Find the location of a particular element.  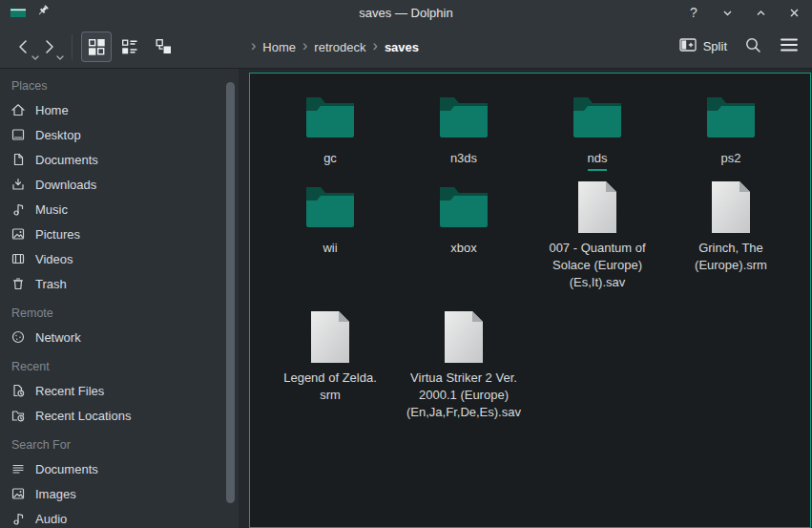

sidebar-scrollbar is located at coordinates (231, 292).